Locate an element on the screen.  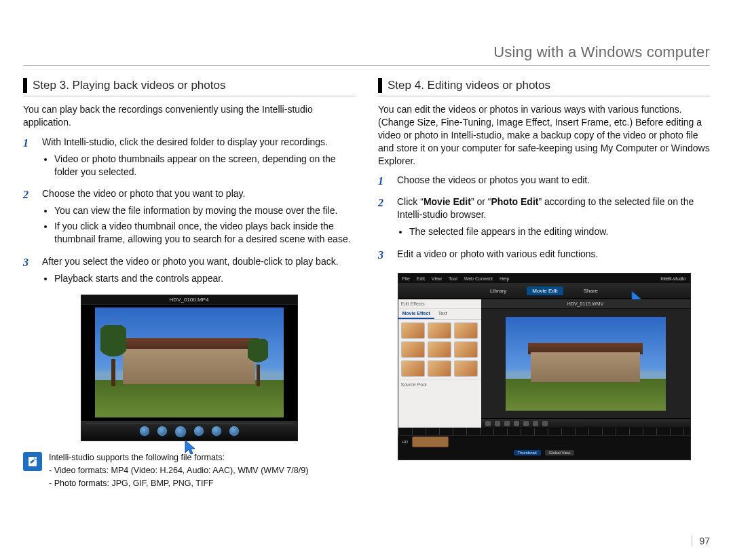
sub-list: Playback starts and the controls appear. is located at coordinates (198, 278).